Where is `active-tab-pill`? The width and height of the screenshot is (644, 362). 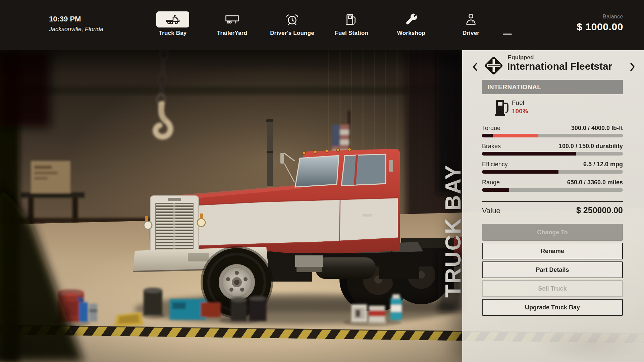 active-tab-pill is located at coordinates (173, 19).